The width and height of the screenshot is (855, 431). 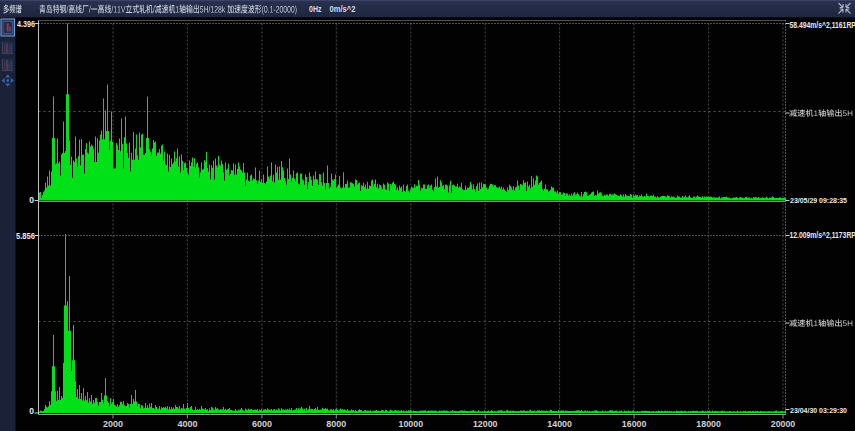 I want to click on svg-text: 6000, so click(x=262, y=424).